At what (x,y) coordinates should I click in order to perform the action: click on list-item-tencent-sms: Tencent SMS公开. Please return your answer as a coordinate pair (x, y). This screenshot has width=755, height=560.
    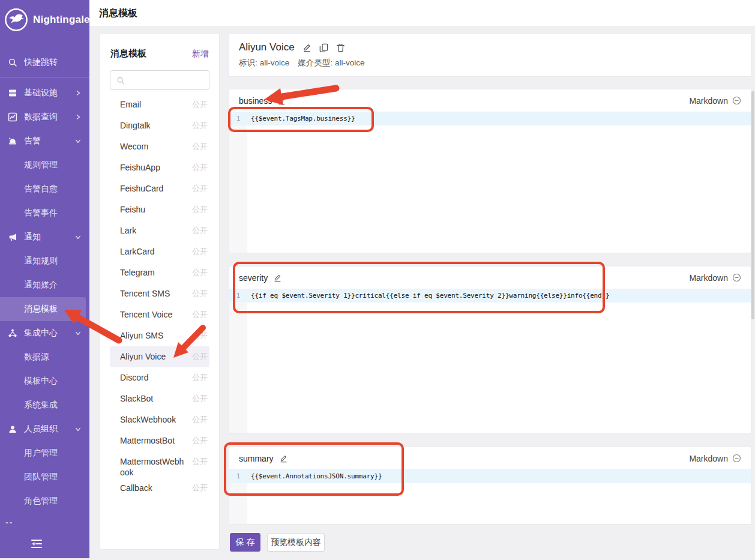
    Looking at the image, I should click on (160, 294).